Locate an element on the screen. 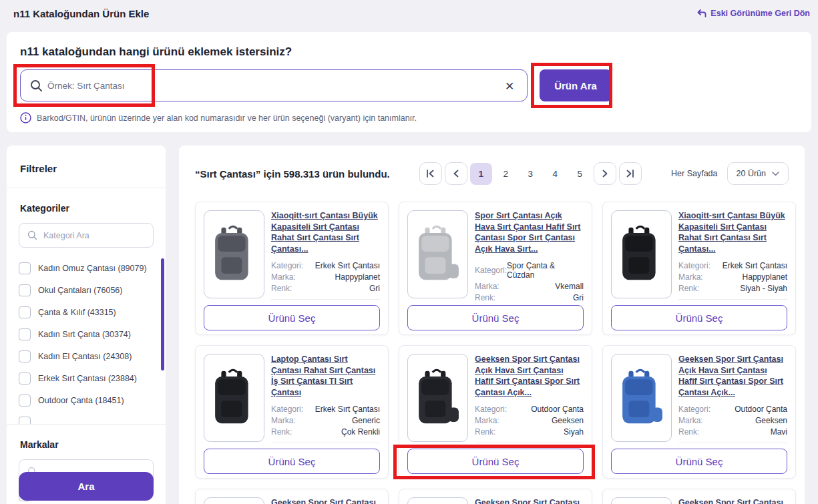  filters-title: Filtreler is located at coordinates (86, 168).